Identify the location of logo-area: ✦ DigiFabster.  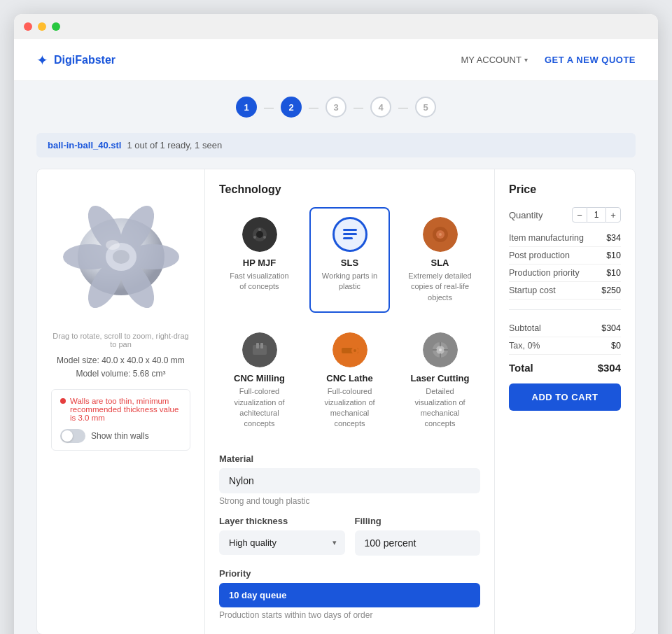
(76, 60).